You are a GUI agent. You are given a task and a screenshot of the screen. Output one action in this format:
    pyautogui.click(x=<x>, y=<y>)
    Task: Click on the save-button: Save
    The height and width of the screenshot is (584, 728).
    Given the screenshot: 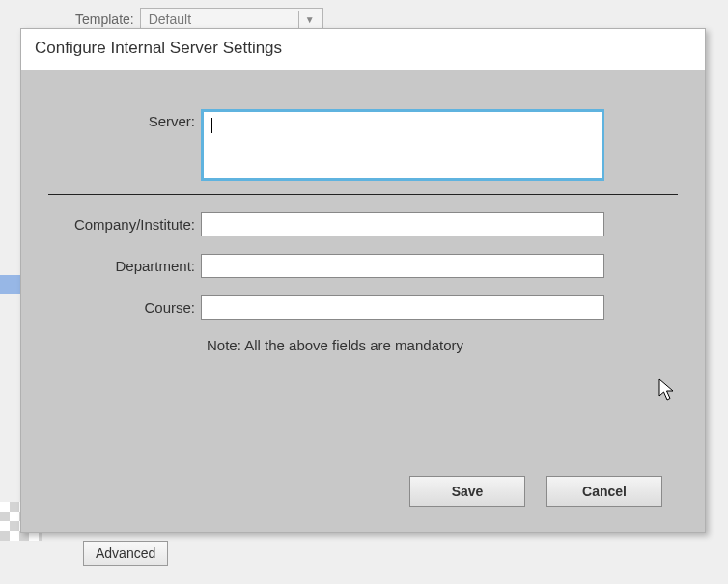 What is the action you would take?
    pyautogui.click(x=467, y=491)
    